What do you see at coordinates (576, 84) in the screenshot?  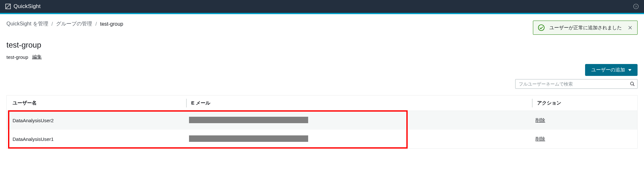 I see `search-input` at bounding box center [576, 84].